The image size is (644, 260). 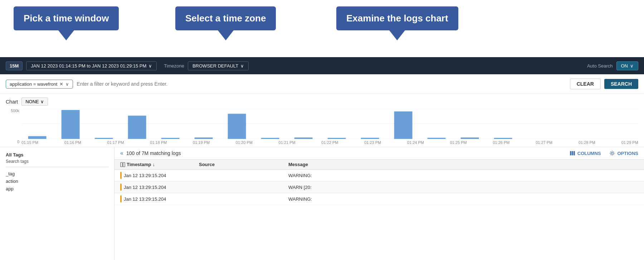 I want to click on header-message: Message, so click(x=463, y=164).